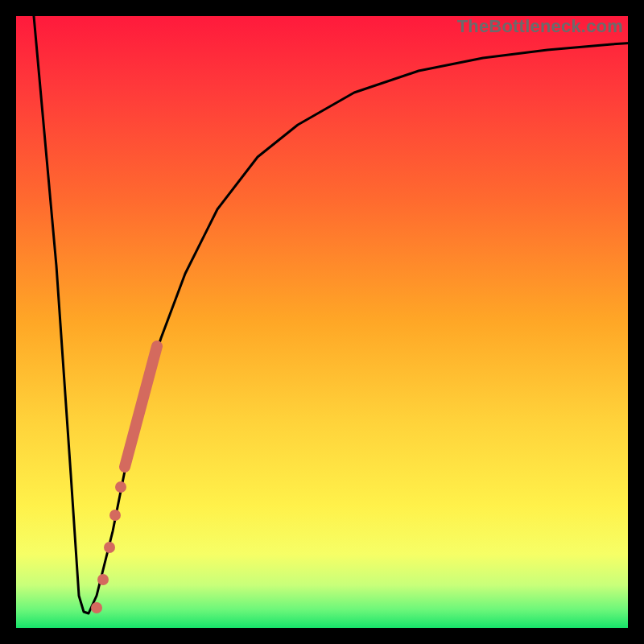  I want to click on highlighted-segment, so click(141, 407).